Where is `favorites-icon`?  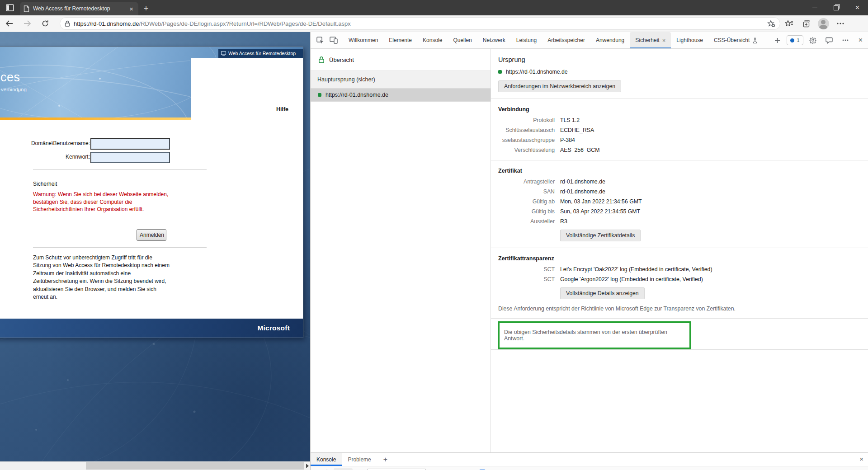 favorites-icon is located at coordinates (789, 24).